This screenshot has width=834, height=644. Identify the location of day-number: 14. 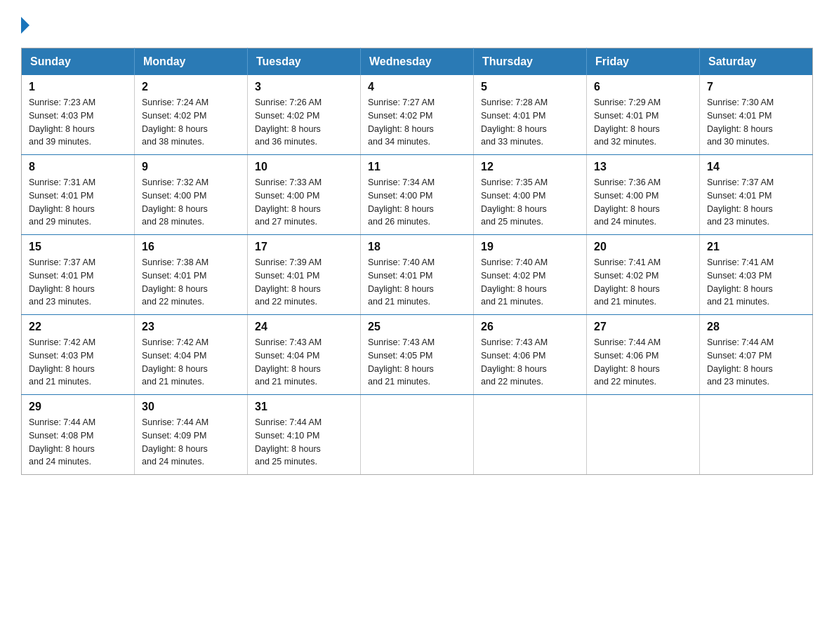
(756, 167).